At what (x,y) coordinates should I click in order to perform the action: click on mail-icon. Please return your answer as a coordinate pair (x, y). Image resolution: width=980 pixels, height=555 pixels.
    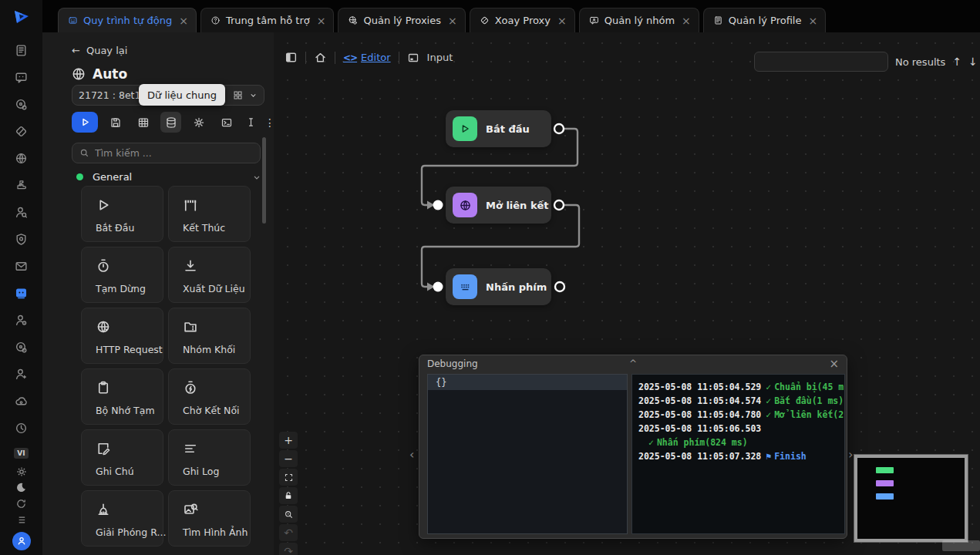
    Looking at the image, I should click on (22, 267).